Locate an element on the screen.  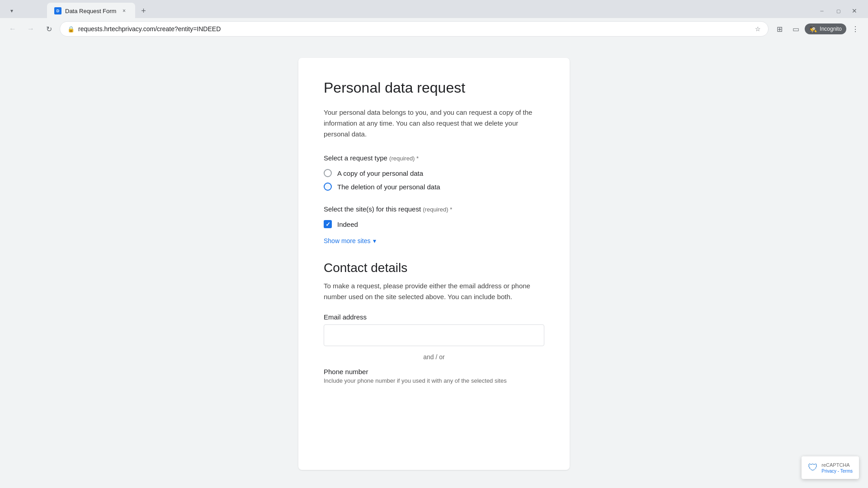
extensions-icon: ⊞ is located at coordinates (779, 29).